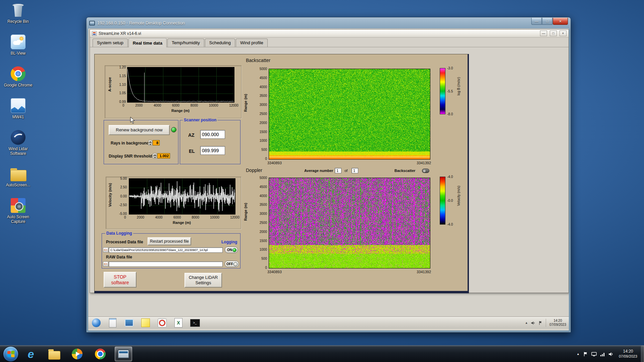 The width and height of the screenshot is (644, 362). What do you see at coordinates (100, 354) in the screenshot?
I see `chrome-icon` at bounding box center [100, 354].